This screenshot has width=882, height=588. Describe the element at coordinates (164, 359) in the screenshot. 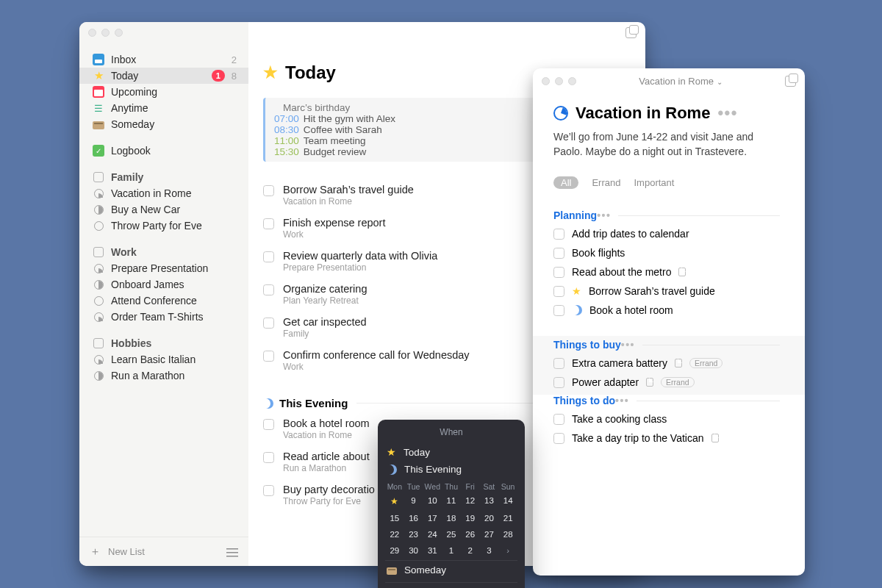

I see `sidebar-project: Learn Basic Italian` at that location.